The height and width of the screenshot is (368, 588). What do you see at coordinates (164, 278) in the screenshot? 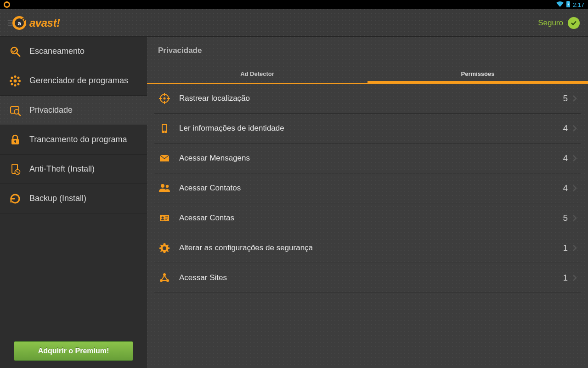
I see `network-icon` at bounding box center [164, 278].